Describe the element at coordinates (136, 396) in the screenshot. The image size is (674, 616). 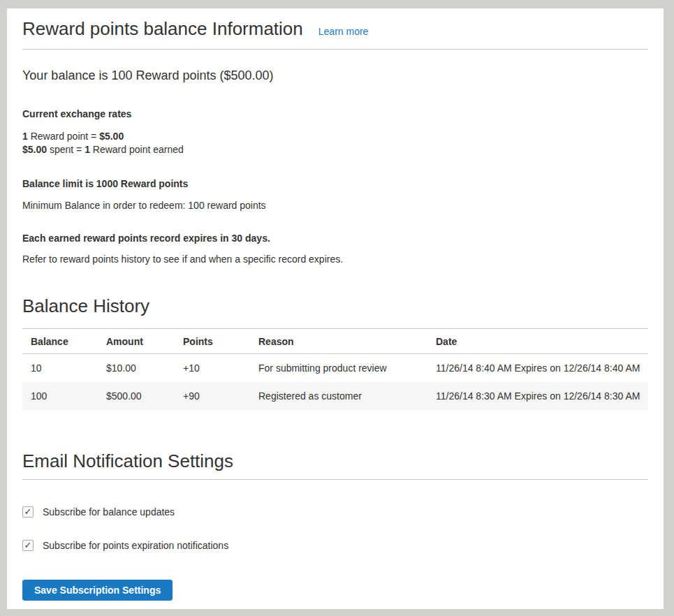
I see `table-cell: $500.00` at that location.